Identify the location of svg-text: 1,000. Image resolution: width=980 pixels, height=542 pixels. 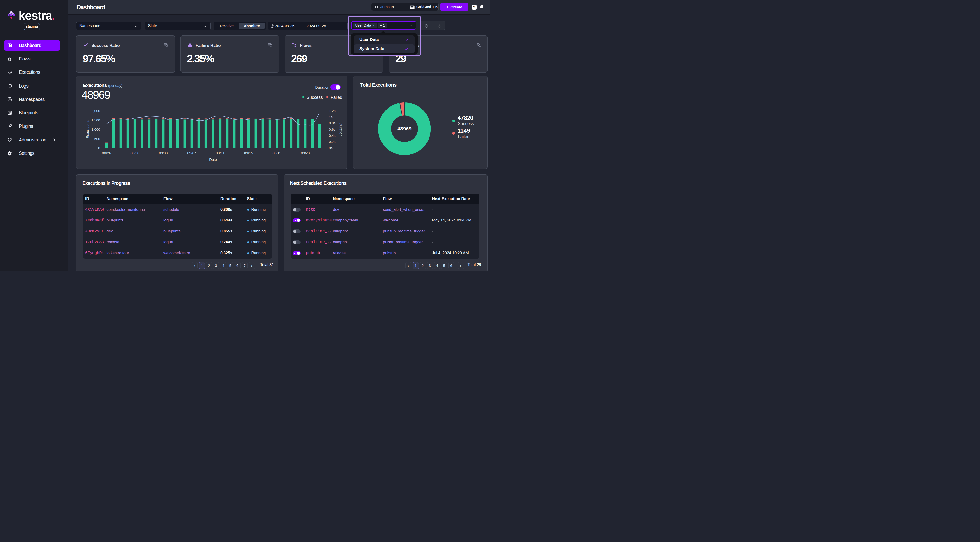
(95, 129).